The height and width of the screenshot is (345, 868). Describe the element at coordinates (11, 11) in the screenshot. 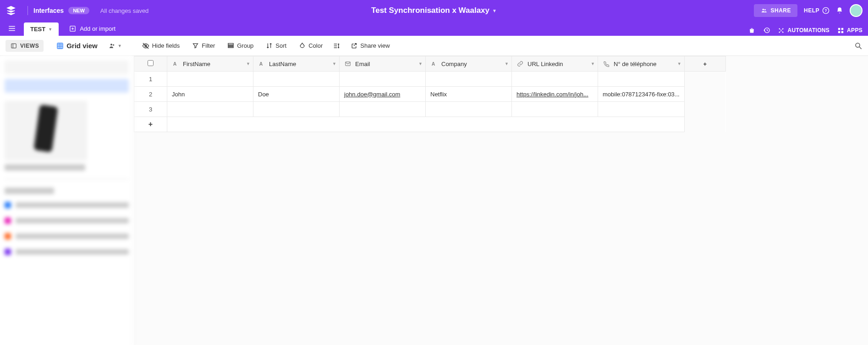

I see `app-logo` at that location.